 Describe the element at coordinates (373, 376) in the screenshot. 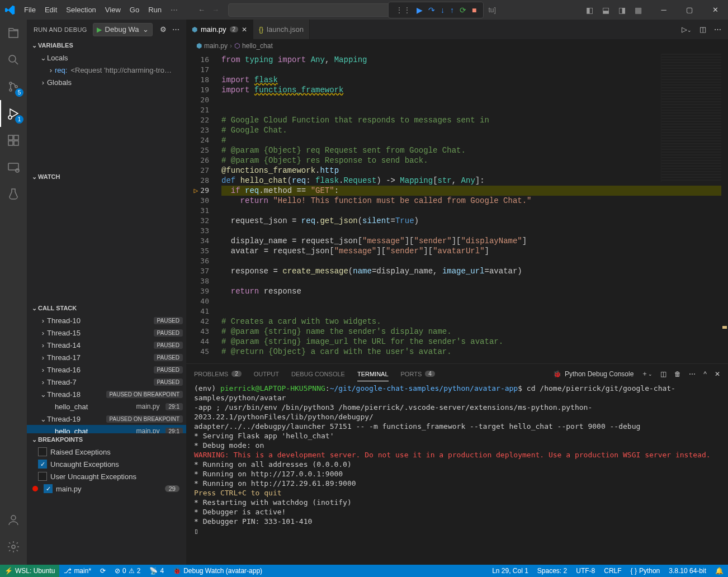

I see `panel-tab-terminal: TERMINAL` at that location.